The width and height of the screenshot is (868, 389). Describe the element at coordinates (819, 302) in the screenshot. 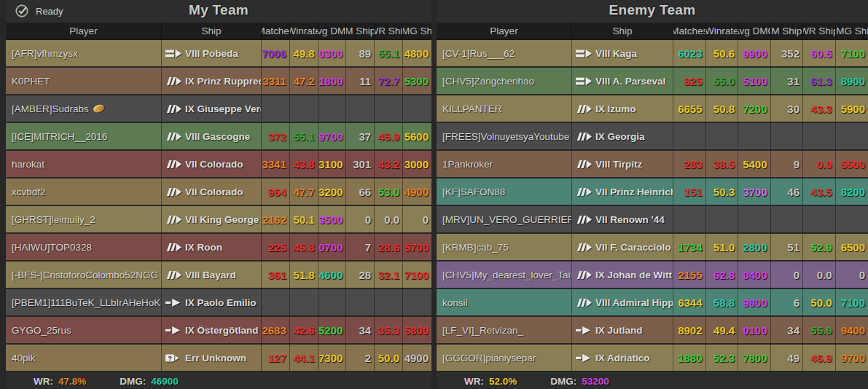

I see `stat-wr-ship: 50.0` at that location.